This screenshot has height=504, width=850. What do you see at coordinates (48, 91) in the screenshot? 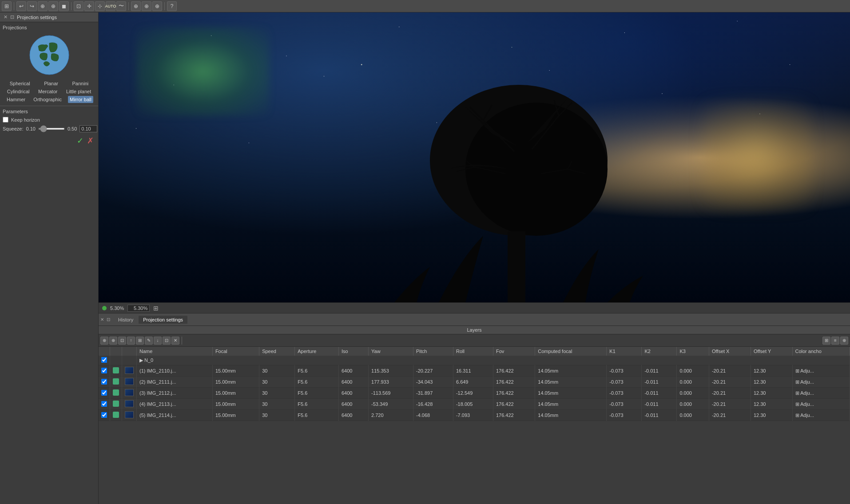
I see `projection-mercator: Mercator` at bounding box center [48, 91].